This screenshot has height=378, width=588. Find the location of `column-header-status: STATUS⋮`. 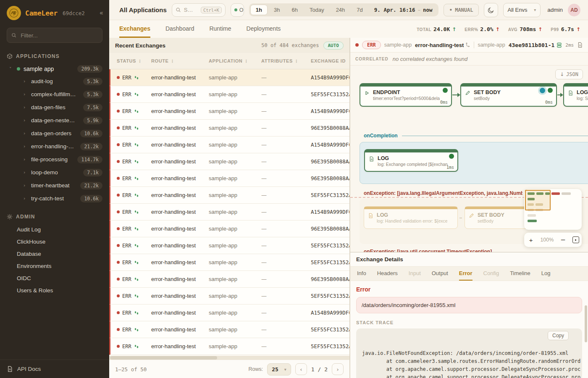

column-header-status: STATUS⋮ is located at coordinates (134, 61).